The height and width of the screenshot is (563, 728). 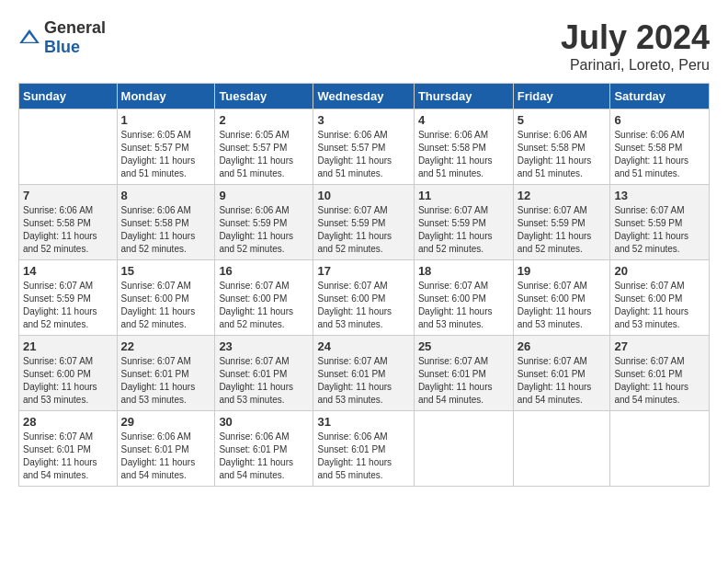 What do you see at coordinates (660, 97) in the screenshot?
I see `calendar-header-saturday: Saturday` at bounding box center [660, 97].